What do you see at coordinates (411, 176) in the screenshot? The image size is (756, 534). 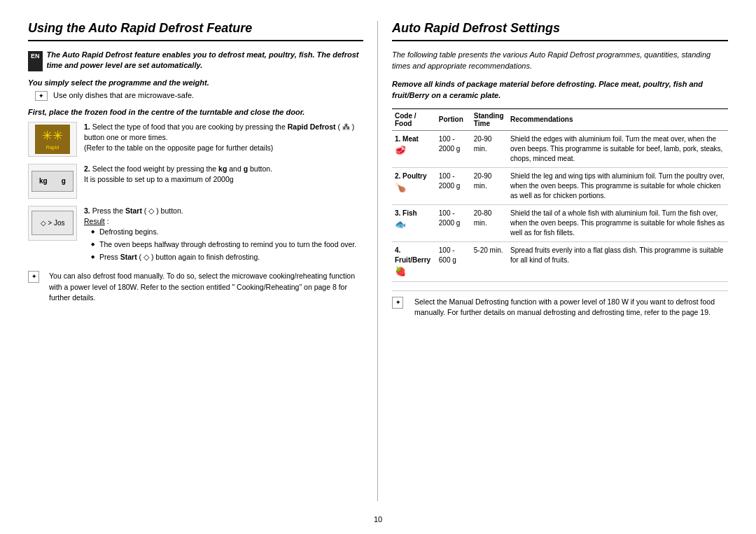 I see `poultry-name: 2. Poultry` at bounding box center [411, 176].